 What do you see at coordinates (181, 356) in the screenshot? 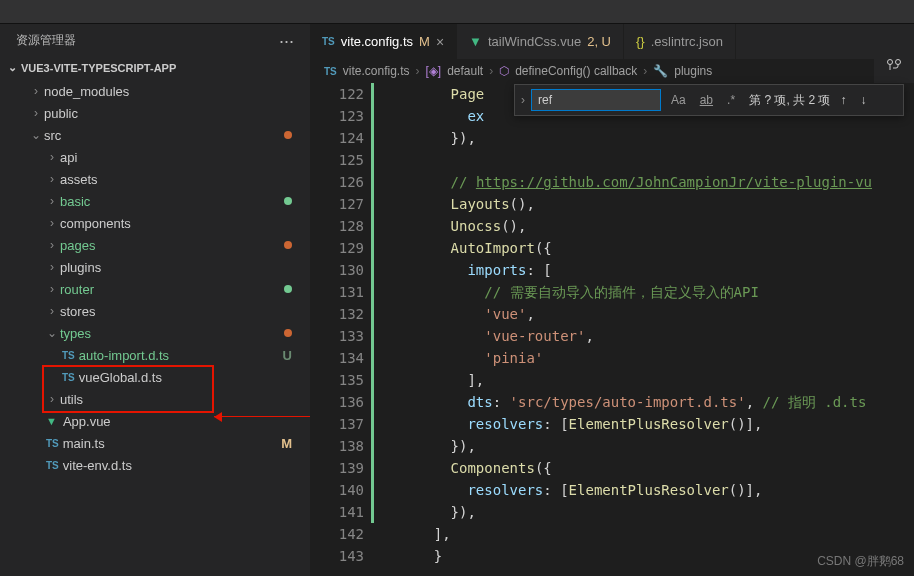
I see `tree-label: auto-import.d.ts` at bounding box center [181, 356].